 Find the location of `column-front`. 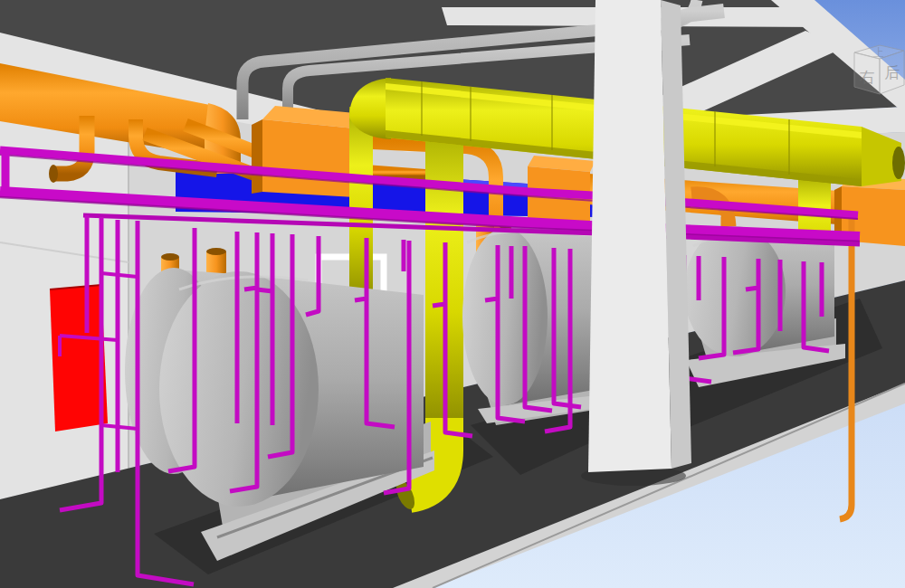

column-front is located at coordinates (630, 236).